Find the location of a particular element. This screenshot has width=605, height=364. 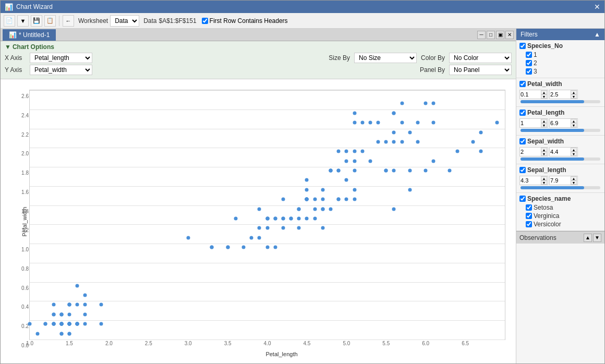

chart-tab: 📊 * Untitled-1 is located at coordinates (29, 35).